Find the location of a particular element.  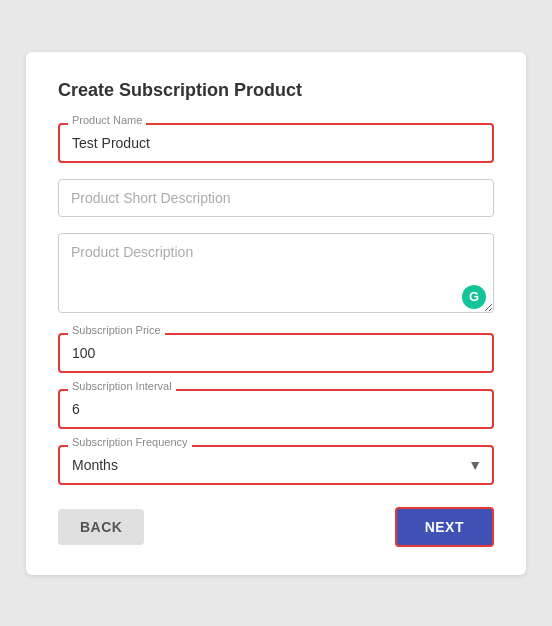

back-button: BACK is located at coordinates (101, 527).